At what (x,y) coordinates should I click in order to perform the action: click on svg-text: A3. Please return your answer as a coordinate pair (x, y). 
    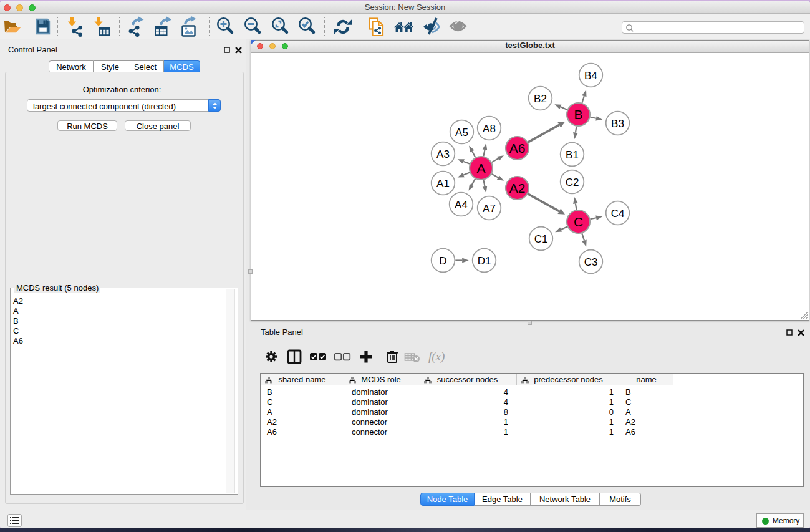
    Looking at the image, I should click on (443, 155).